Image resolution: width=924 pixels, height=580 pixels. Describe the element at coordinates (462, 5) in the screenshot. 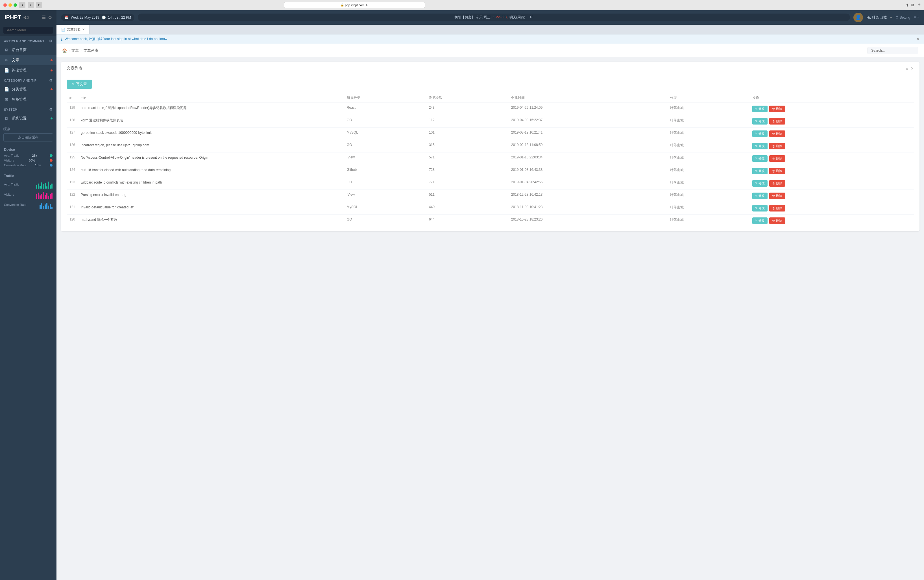

I see `window-chrome: ‹ › ⊡ 🔒 php.iphpt.com ↻ ⬆ ⧉ +` at that location.